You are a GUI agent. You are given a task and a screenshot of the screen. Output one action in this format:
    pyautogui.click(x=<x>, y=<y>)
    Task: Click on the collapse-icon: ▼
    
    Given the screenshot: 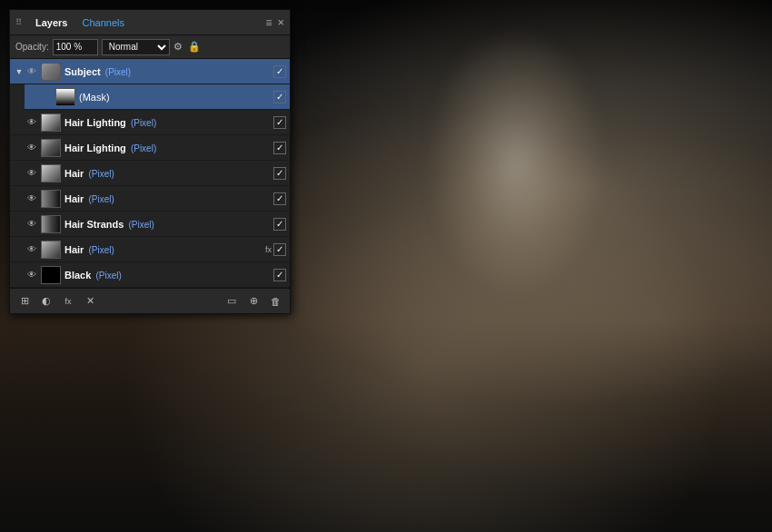 What is the action you would take?
    pyautogui.click(x=20, y=72)
    